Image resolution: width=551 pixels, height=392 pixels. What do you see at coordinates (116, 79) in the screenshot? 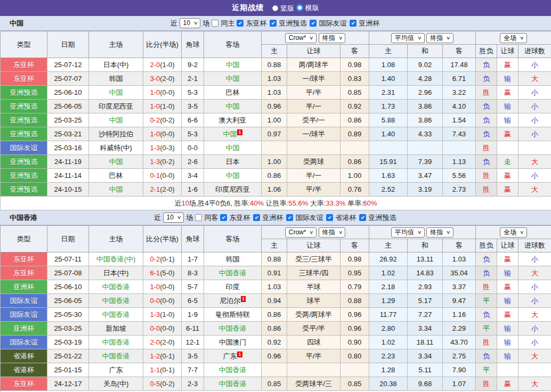
I see `home-team-cell: 韩国` at bounding box center [116, 79].